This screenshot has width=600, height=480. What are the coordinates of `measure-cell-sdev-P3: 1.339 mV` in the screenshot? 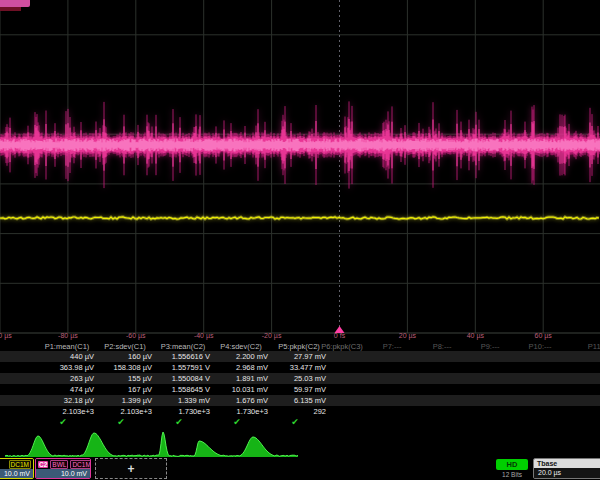 It's located at (181, 400).